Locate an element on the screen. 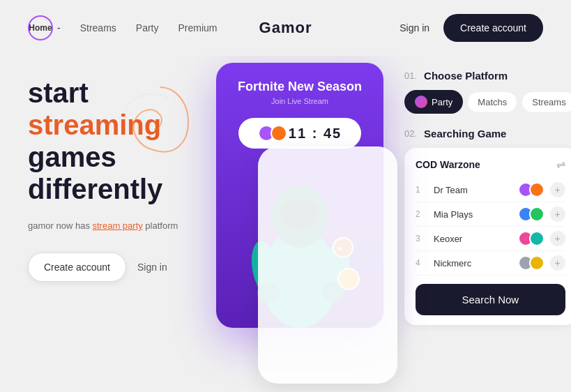  row-rank-4: 4 is located at coordinates (421, 263).